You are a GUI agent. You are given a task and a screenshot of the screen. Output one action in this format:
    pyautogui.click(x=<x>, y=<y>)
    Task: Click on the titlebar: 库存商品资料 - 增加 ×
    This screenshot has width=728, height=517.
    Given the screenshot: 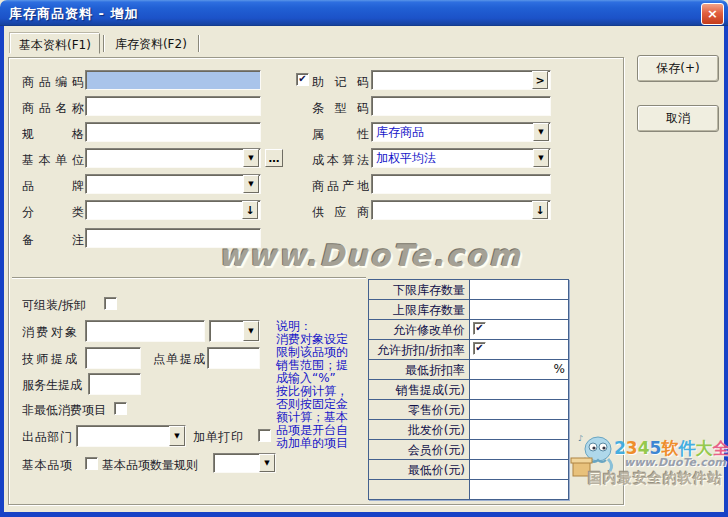 What is the action you would take?
    pyautogui.click(x=364, y=13)
    